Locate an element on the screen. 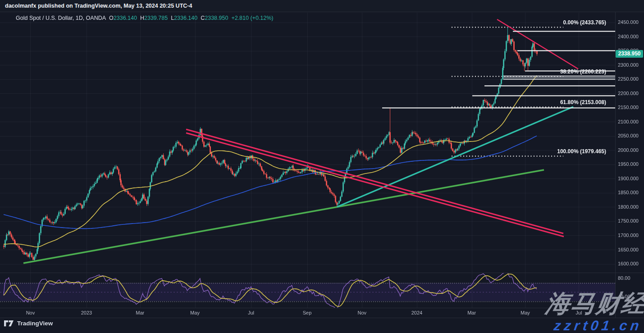 Image resolution: width=644 pixels, height=333 pixels. high-value: 2339.785 is located at coordinates (156, 18).